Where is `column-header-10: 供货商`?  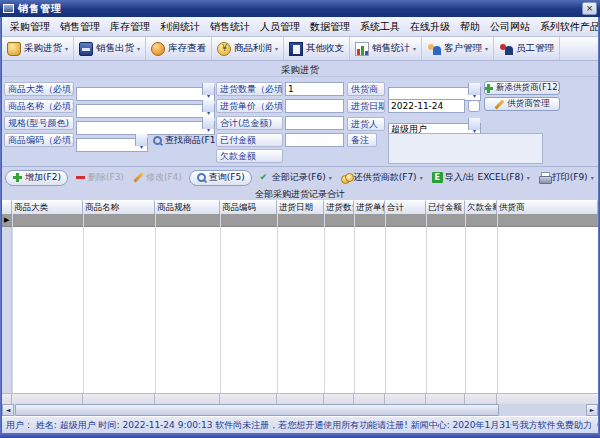
column-header-10: 供货商 is located at coordinates (548, 207).